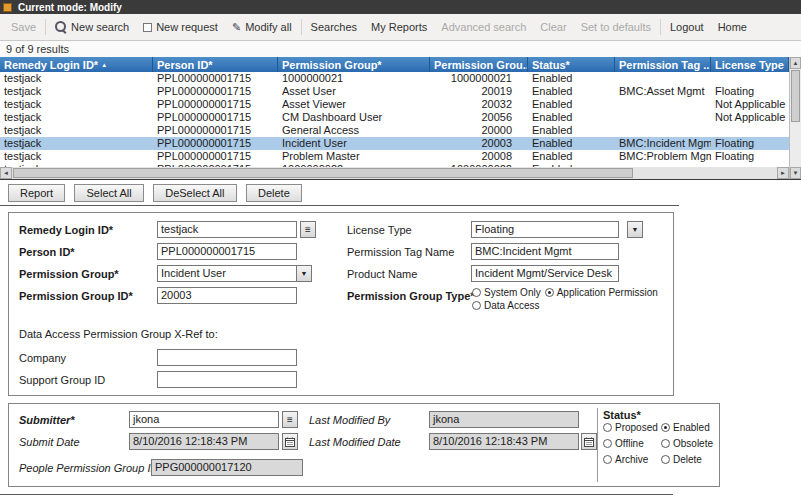 This screenshot has height=500, width=801. Describe the element at coordinates (572, 64) in the screenshot. I see `column-header-status: Status*` at that location.